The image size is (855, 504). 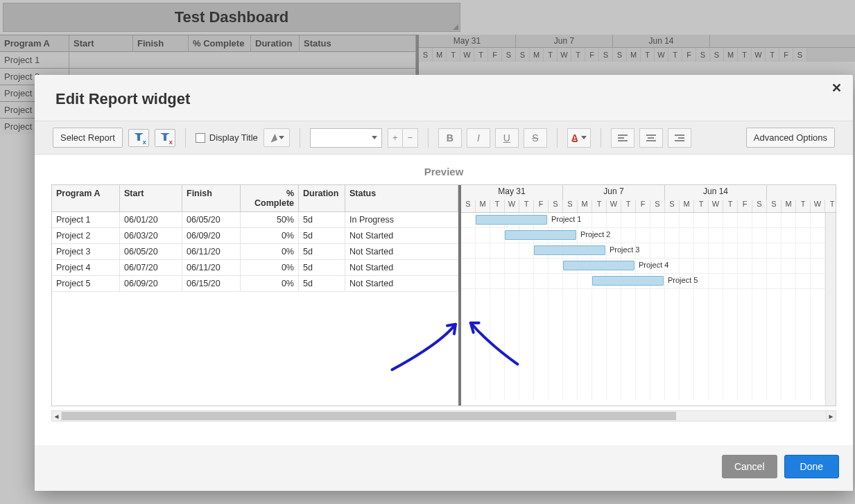 I want to click on gantt-row: Project 3, so click(x=648, y=251).